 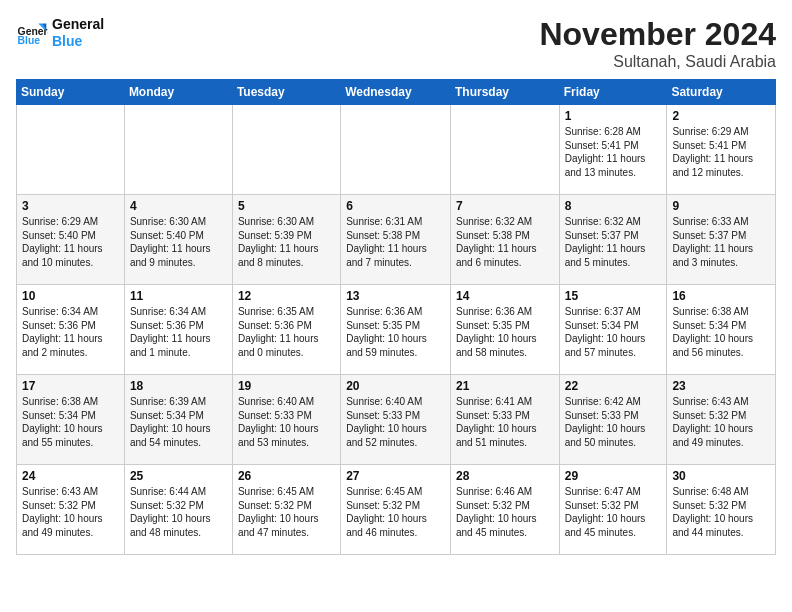 What do you see at coordinates (286, 242) in the screenshot?
I see `day-info: Sunrise: 6:30 AM Sunset: 5:39 PM Dayligh…` at bounding box center [286, 242].